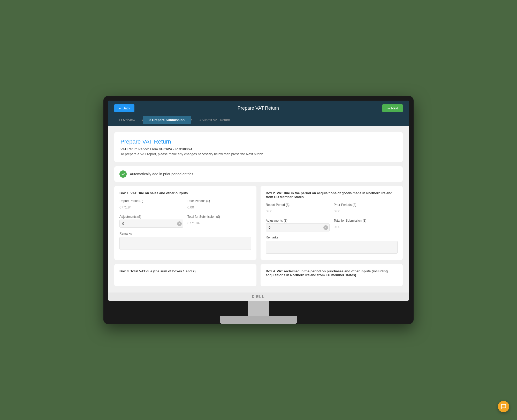  I want to click on box1-adjustments-group: Adjustments (£) ×, so click(151, 221).